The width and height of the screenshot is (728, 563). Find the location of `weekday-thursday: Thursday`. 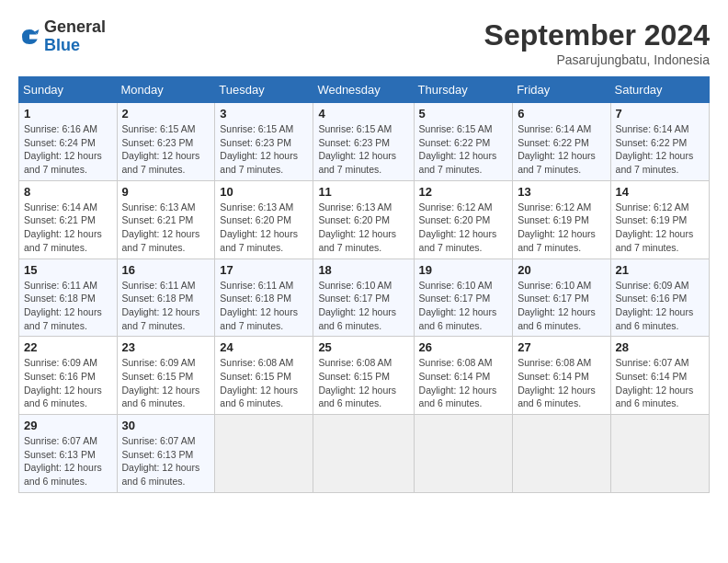

weekday-thursday: Thursday is located at coordinates (463, 90).